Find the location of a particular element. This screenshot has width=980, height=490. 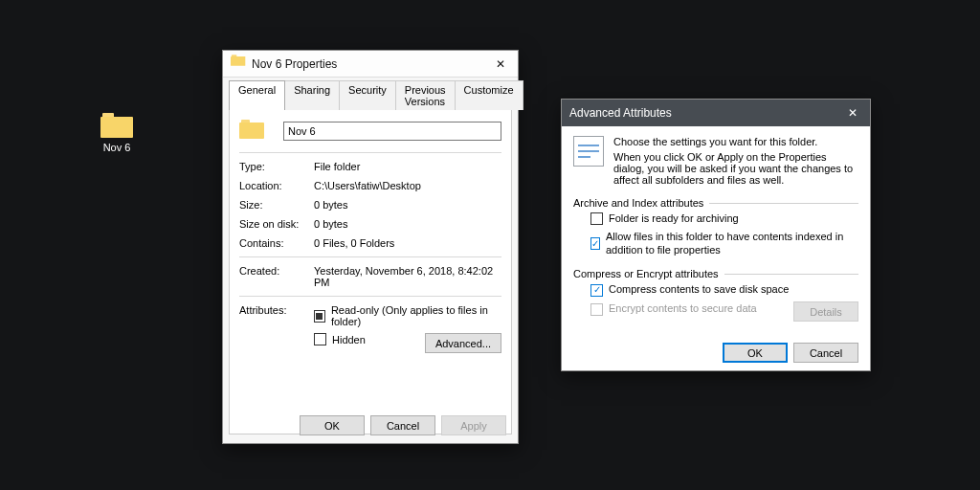

checkbox-indeterminate-icon is located at coordinates (320, 316).